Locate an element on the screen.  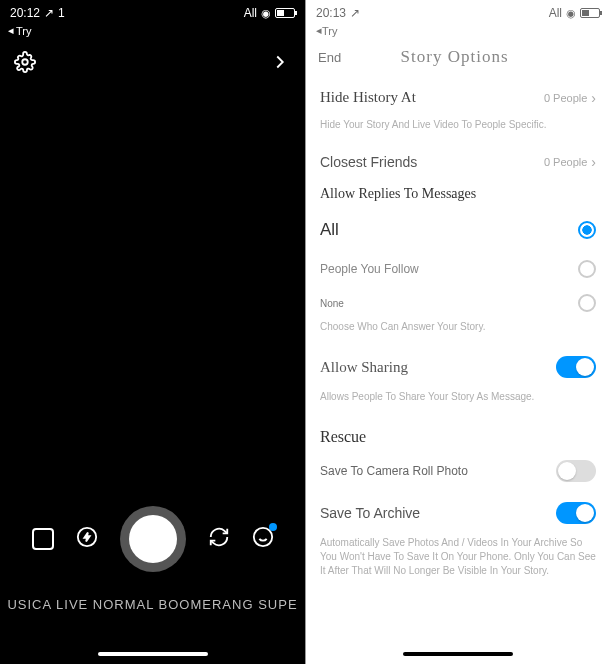
hide-history-desc: Hide Your Story And Live Video To People… is located at coordinates (458, 130).